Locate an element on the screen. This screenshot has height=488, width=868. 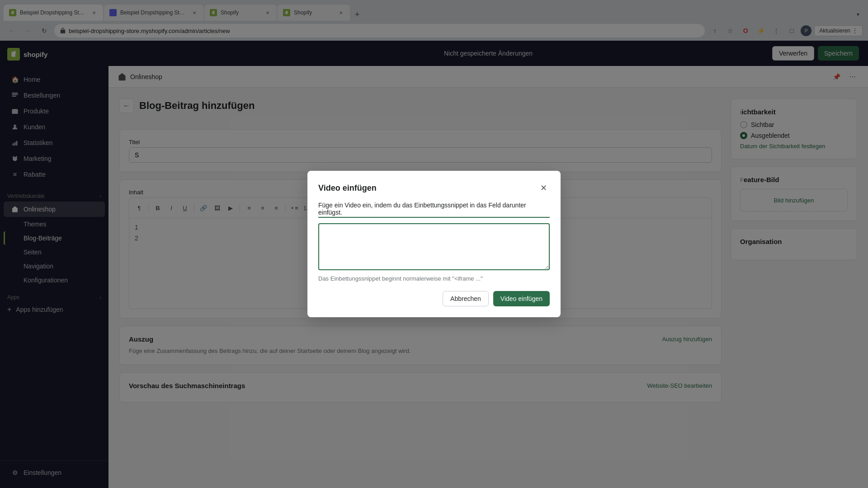
modal-insert-button: Video einfügen is located at coordinates (522, 299).